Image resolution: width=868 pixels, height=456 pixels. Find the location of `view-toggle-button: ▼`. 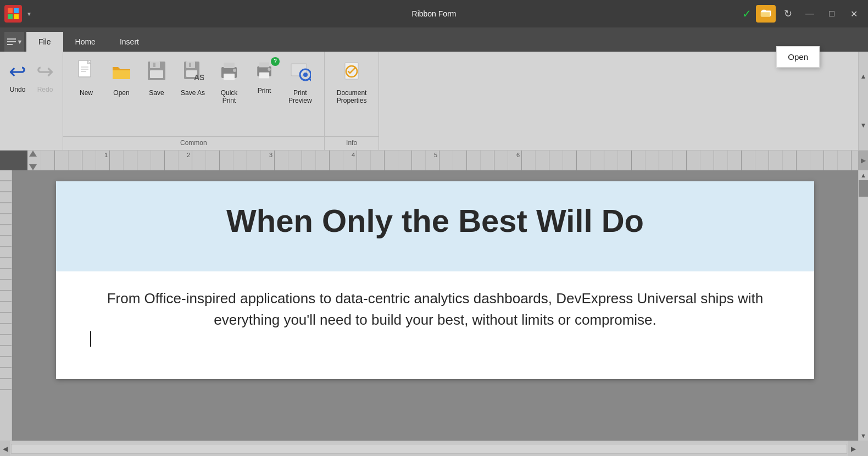

view-toggle-button: ▼ is located at coordinates (14, 42).